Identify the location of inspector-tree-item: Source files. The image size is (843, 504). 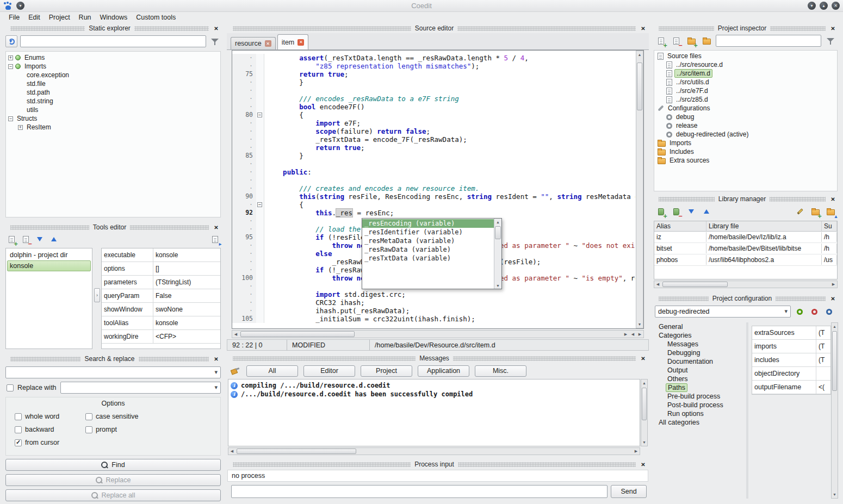
(746, 56).